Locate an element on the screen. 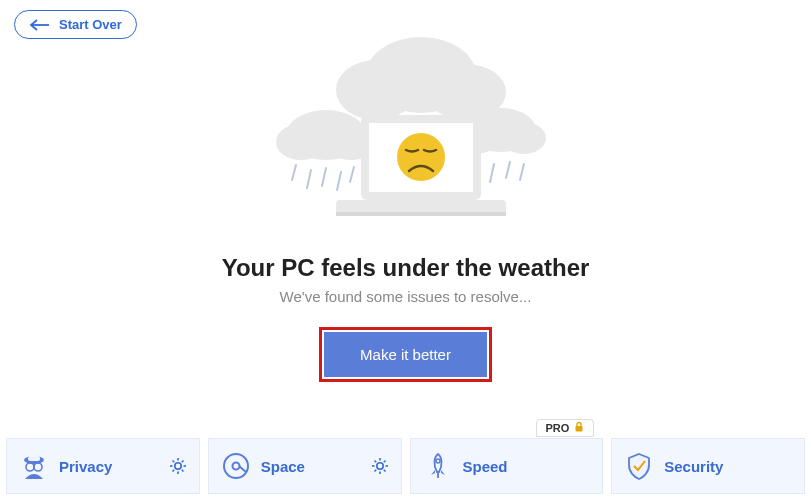 The height and width of the screenshot is (500, 811). category-cards: Privacy Space PRO is located at coordinates (406, 466).